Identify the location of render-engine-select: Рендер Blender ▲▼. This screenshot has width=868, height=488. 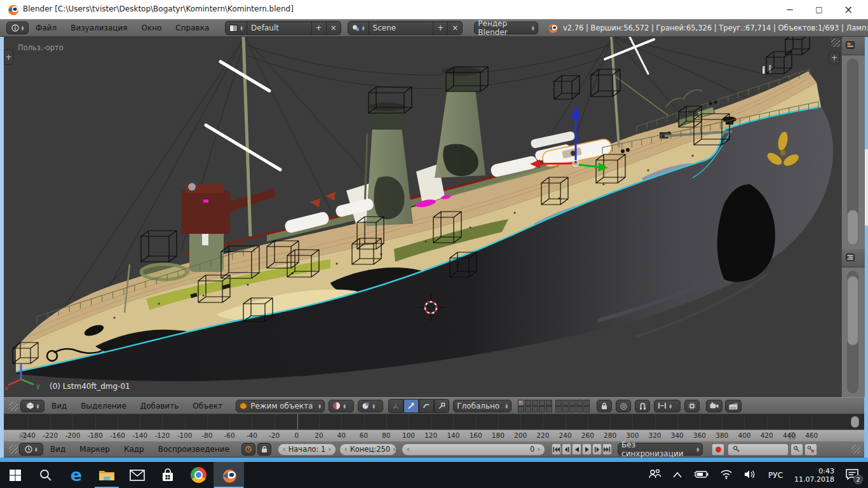
(506, 28).